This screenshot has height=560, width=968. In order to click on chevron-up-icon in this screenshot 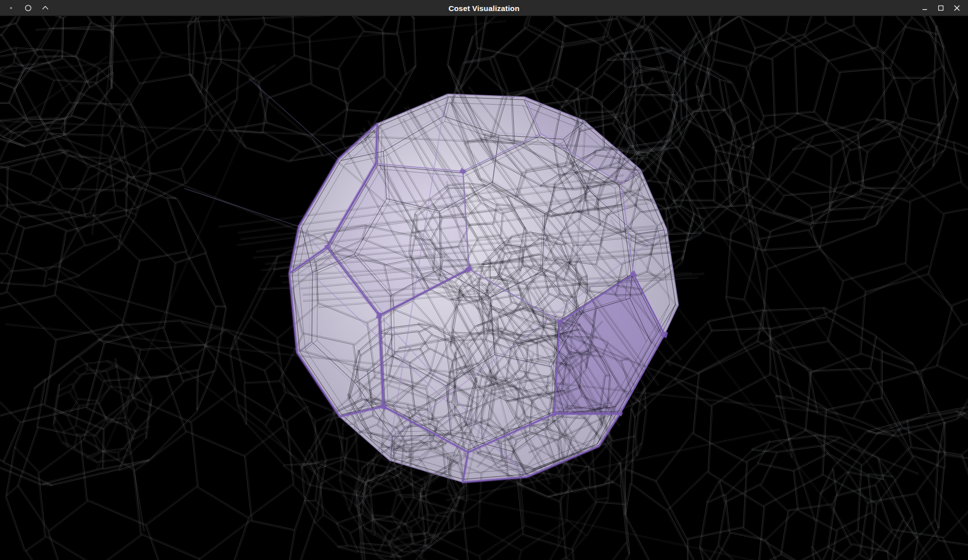, I will do `click(45, 8)`.